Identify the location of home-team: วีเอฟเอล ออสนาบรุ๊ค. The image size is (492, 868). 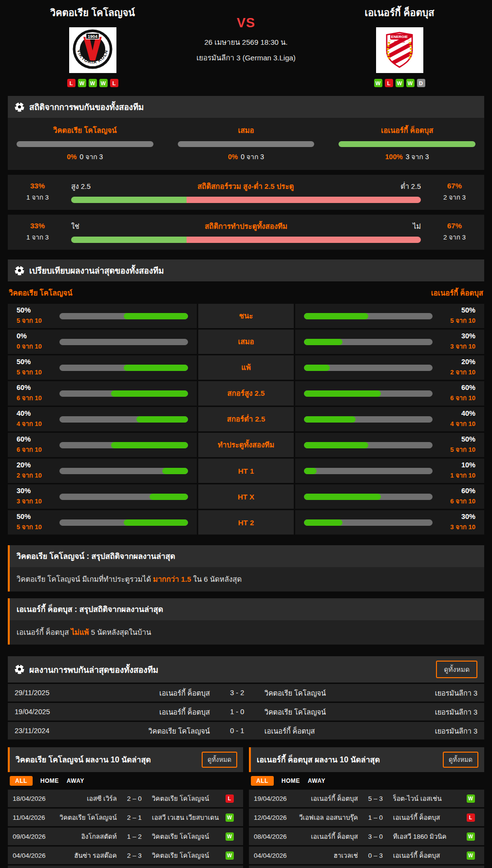
(330, 817).